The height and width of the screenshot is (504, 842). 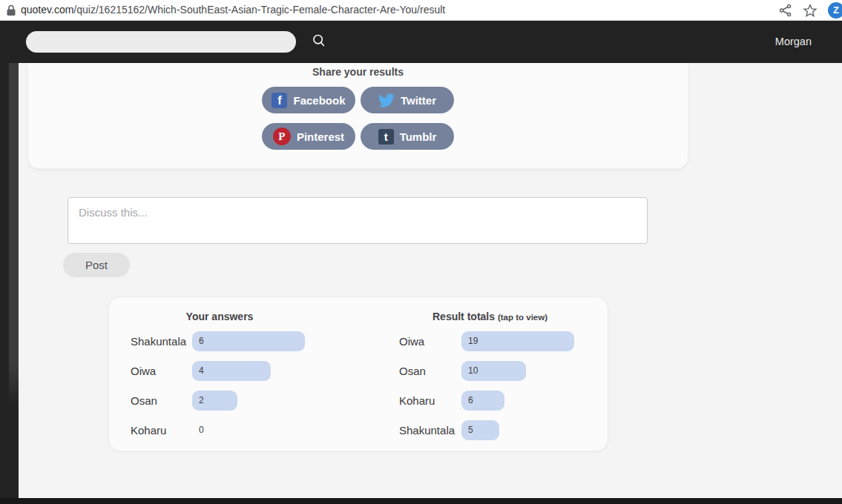 I want to click on search-input, so click(x=161, y=42).